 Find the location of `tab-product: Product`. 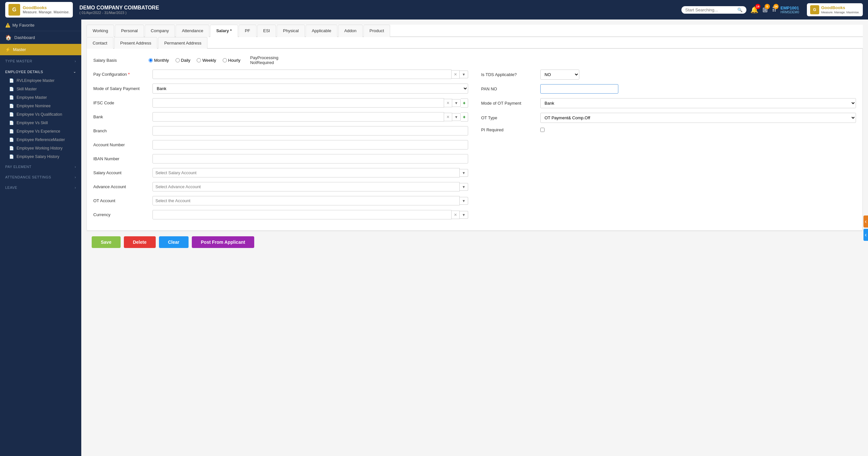

tab-product: Product is located at coordinates (377, 31).